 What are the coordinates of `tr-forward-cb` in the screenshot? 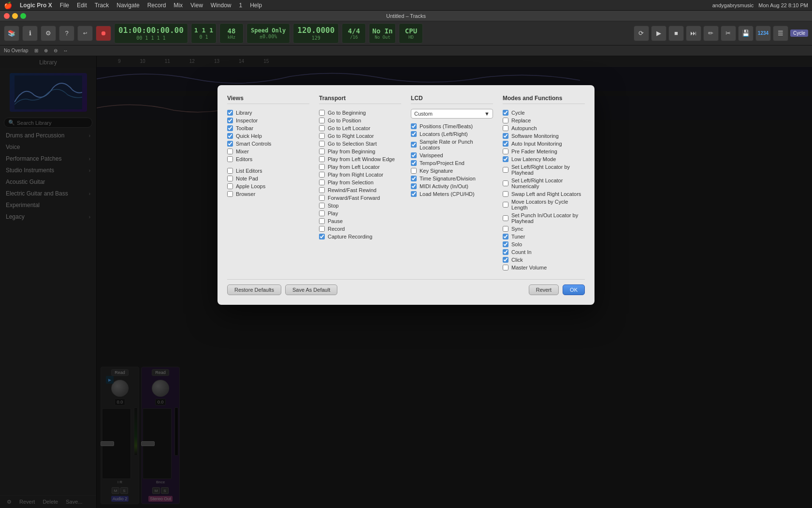 It's located at (322, 198).